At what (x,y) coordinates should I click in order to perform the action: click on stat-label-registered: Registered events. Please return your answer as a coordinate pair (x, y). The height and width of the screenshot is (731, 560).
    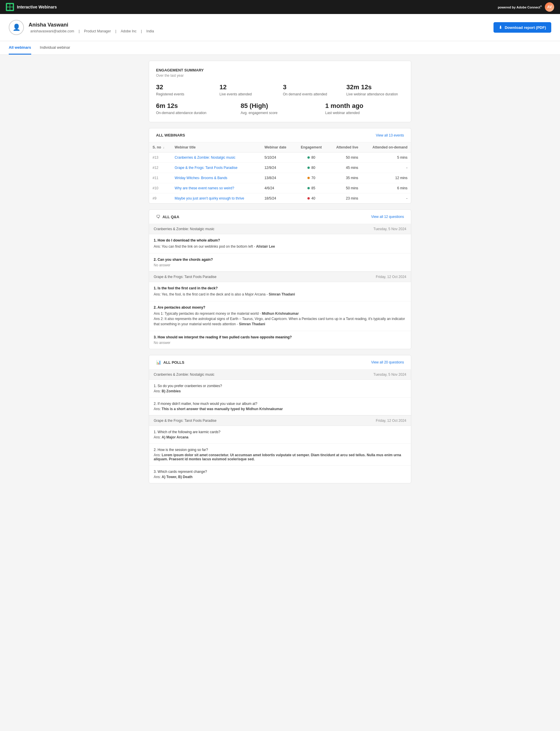
    Looking at the image, I should click on (185, 94).